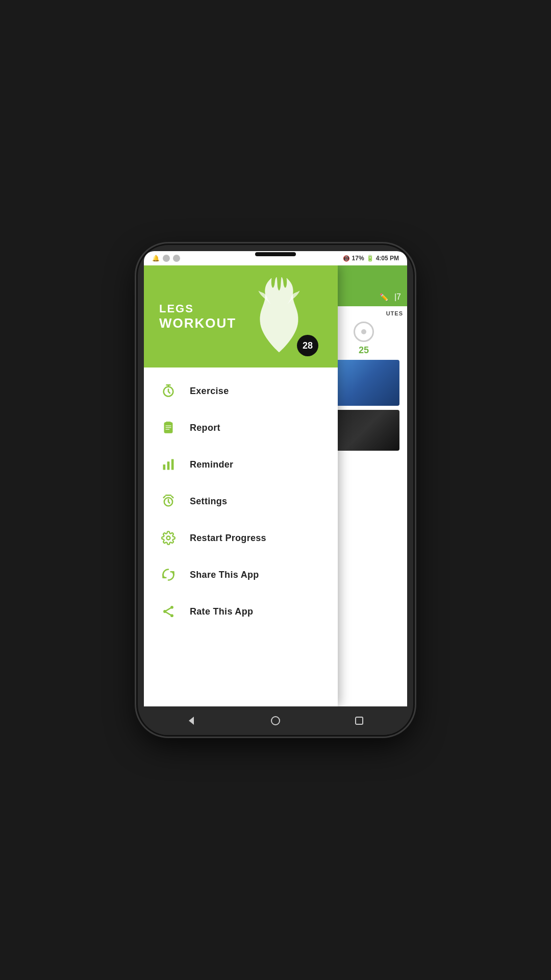 The width and height of the screenshot is (551, 980). What do you see at coordinates (168, 538) in the screenshot?
I see `gear-icon` at bounding box center [168, 538].